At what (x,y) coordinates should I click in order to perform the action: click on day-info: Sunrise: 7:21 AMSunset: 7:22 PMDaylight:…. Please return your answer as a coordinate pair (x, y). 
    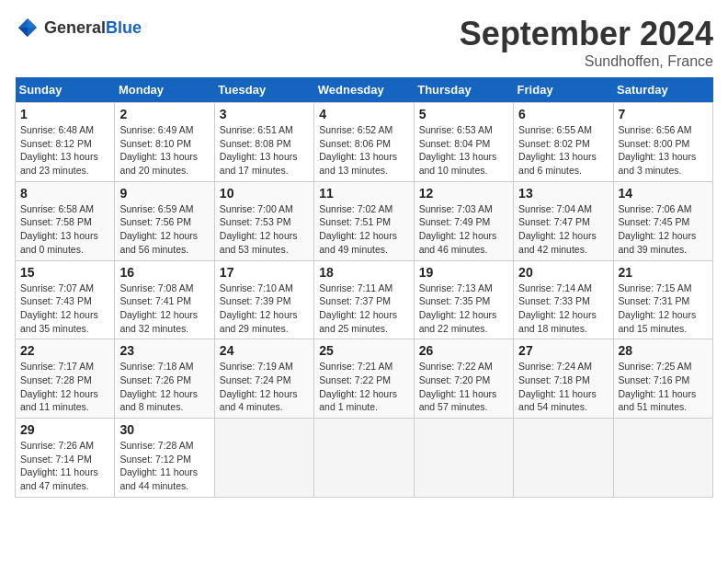
    Looking at the image, I should click on (364, 386).